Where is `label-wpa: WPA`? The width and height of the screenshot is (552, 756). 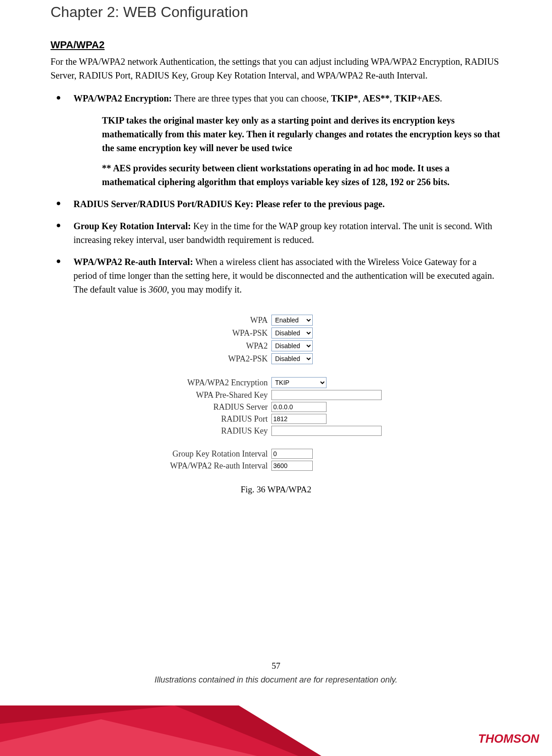 label-wpa: WPA is located at coordinates (209, 321).